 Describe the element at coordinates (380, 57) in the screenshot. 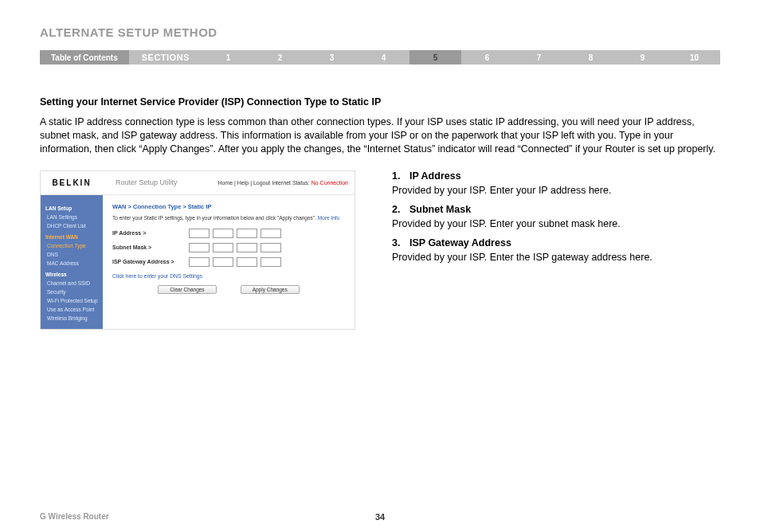

I see `nav-bar: Table of Contents SECTIONS 1 2 3 4 5 6 7…` at that location.